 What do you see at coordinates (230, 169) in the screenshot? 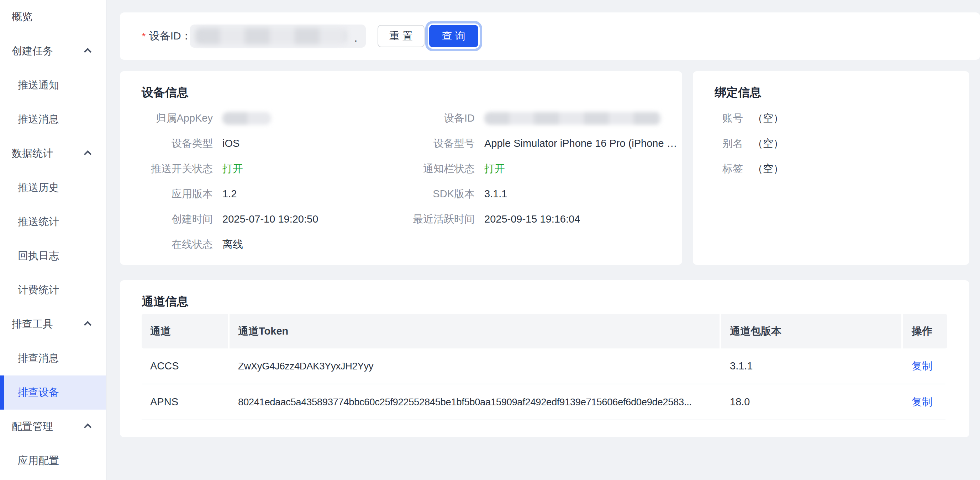
I see `field-push-switch-status: 推送开关状态 打开` at bounding box center [230, 169].